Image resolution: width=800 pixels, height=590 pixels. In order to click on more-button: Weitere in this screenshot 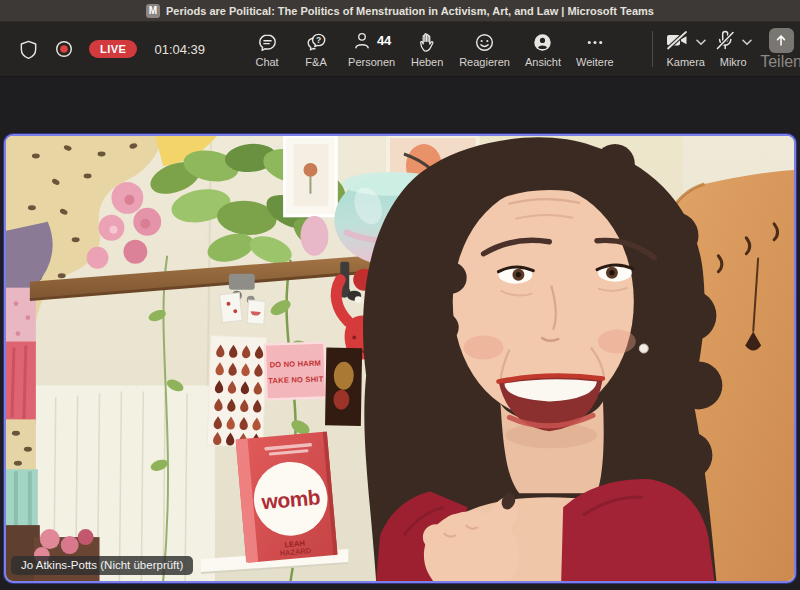, I will do `click(595, 50)`.